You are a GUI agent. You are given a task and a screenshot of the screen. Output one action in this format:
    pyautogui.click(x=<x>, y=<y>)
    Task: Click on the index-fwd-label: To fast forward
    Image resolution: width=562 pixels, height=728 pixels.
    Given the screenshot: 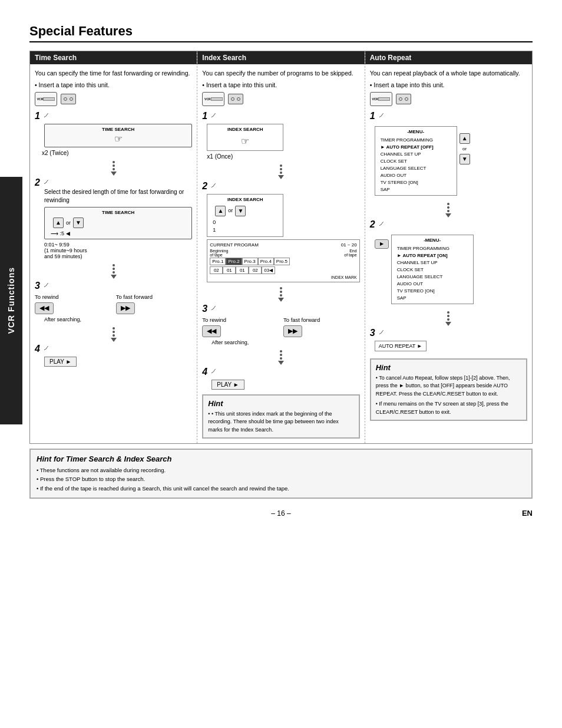 What is the action you would take?
    pyautogui.click(x=322, y=319)
    